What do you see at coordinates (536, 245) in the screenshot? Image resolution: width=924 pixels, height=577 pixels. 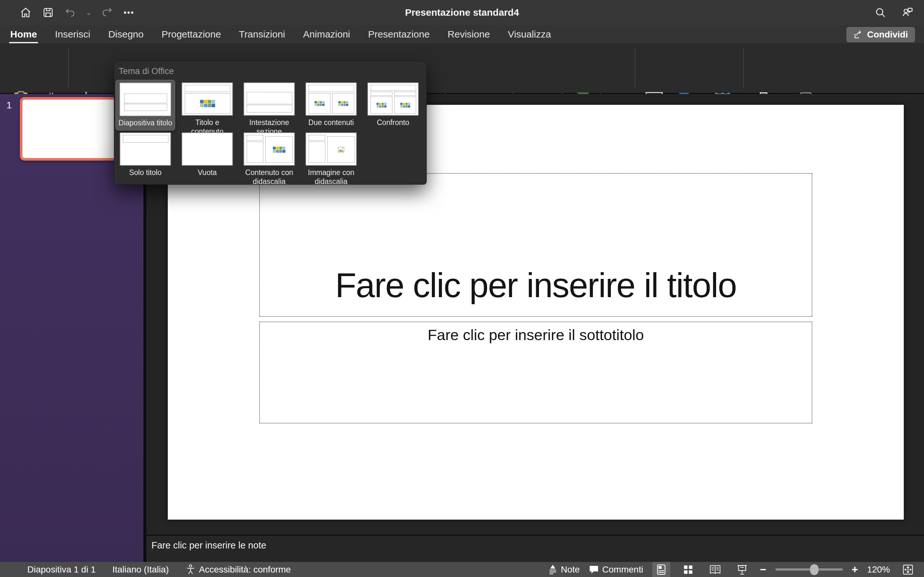 I see `title-placeholder: Fare clic per inserire il titolo` at bounding box center [536, 245].